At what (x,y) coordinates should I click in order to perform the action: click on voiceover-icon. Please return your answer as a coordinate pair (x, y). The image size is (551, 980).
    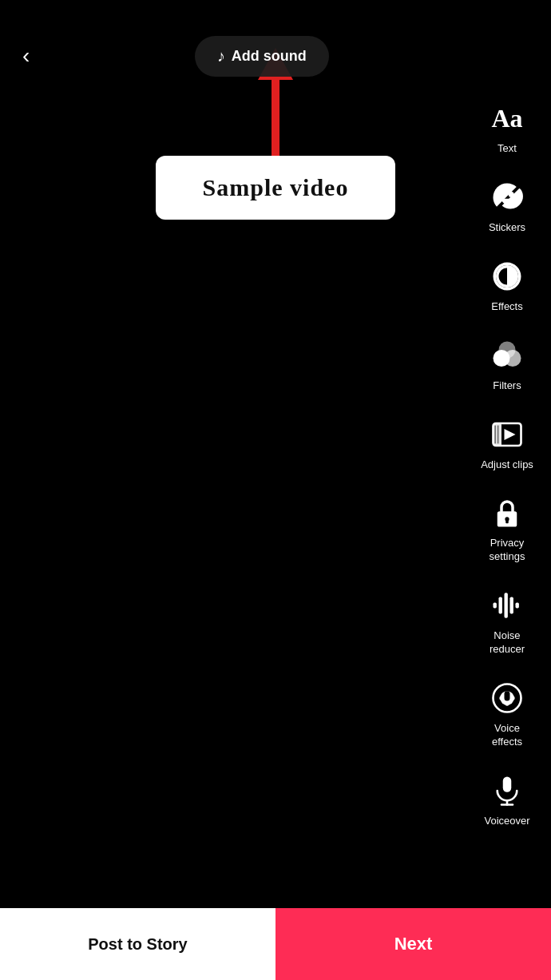
    Looking at the image, I should click on (507, 791).